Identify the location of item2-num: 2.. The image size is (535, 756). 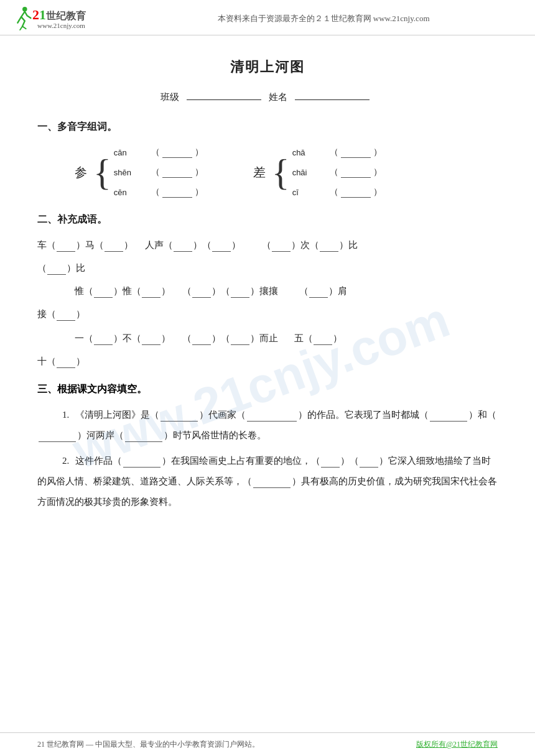
(66, 461).